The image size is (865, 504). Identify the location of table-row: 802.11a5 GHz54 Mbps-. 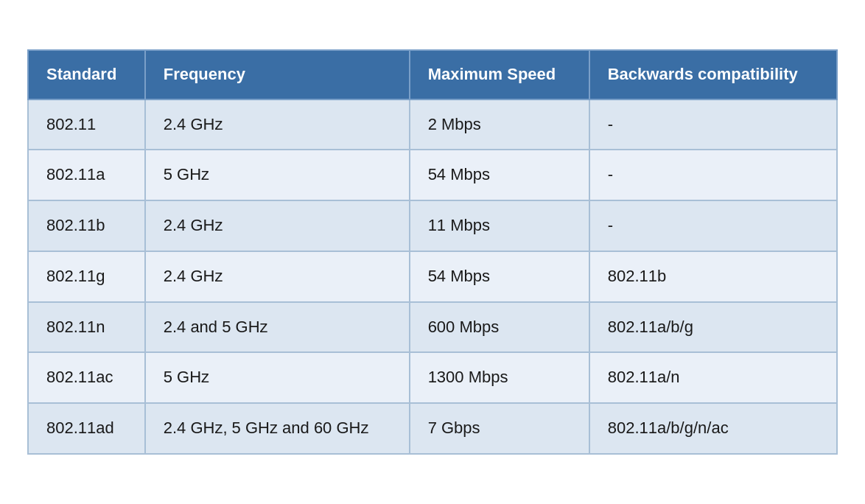
(432, 175).